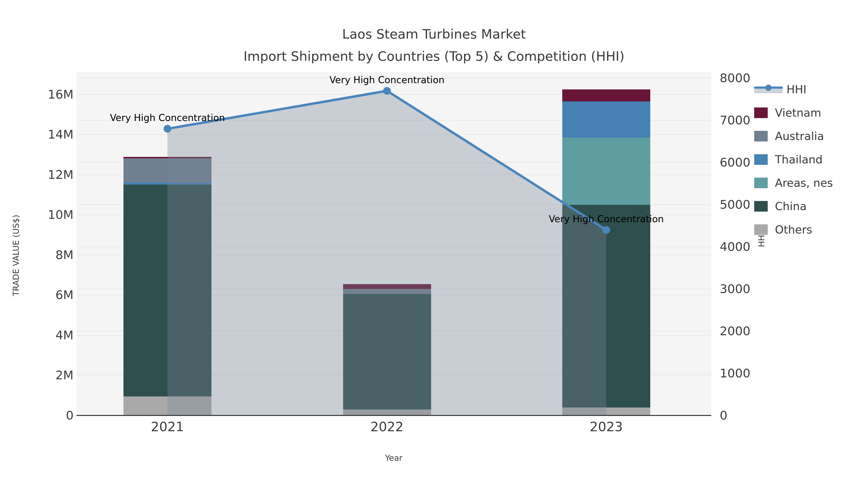 Image resolution: width=868 pixels, height=488 pixels. I want to click on legend-item-china: China, so click(794, 206).